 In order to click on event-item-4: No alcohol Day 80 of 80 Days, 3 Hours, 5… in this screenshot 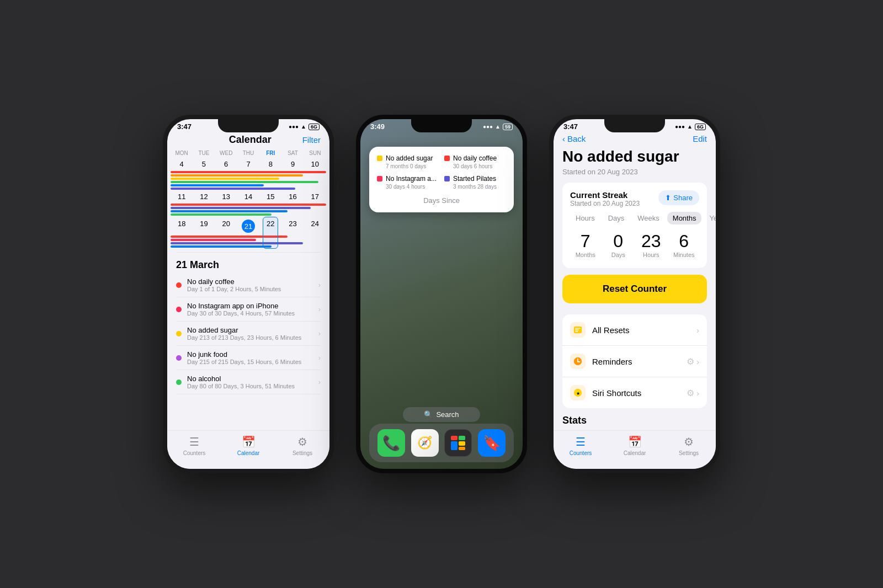, I will do `click(248, 382)`.